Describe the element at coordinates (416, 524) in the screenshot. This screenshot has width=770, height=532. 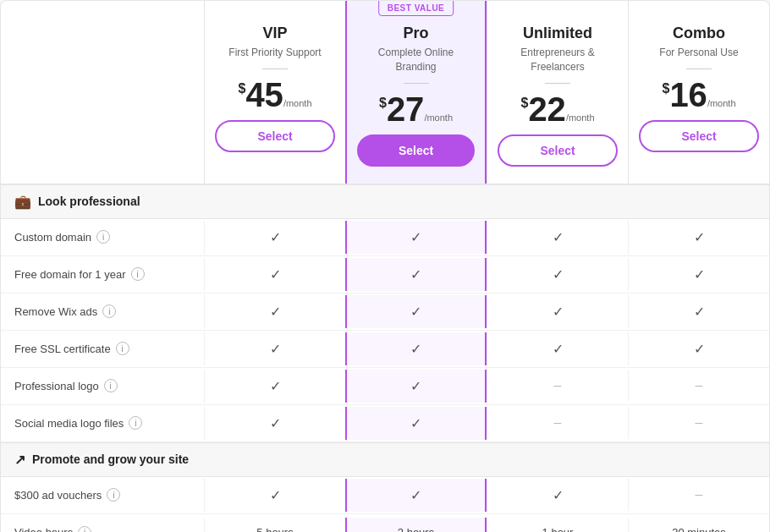
I see `feature-cell-video-hours-pro: 2 hours` at that location.